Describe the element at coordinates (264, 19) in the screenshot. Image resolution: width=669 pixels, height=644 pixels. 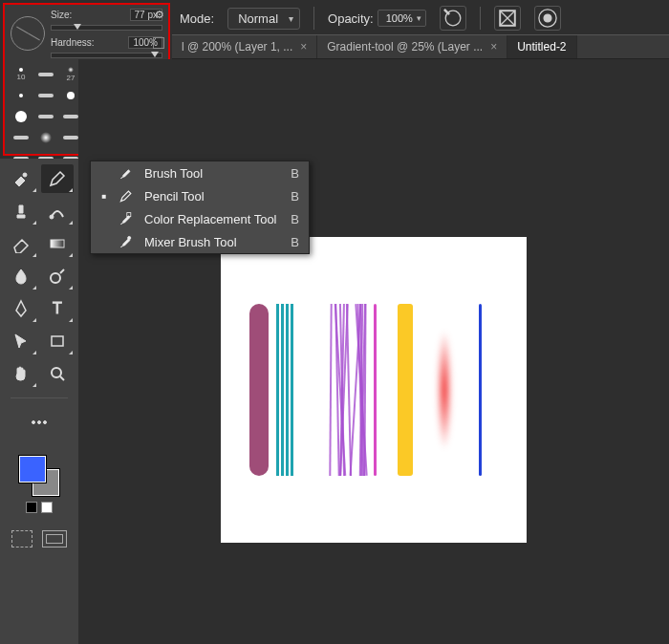
I see `mode-select: Normal ▾` at that location.